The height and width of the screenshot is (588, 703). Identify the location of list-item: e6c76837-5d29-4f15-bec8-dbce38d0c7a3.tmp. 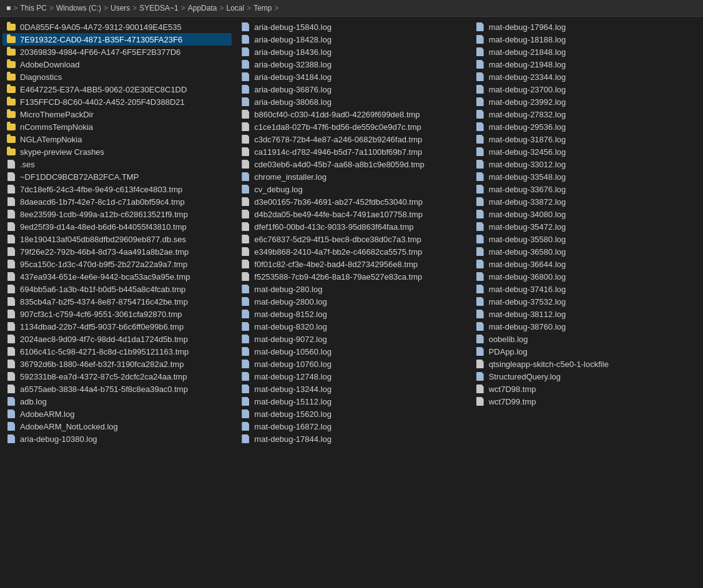
(351, 239).